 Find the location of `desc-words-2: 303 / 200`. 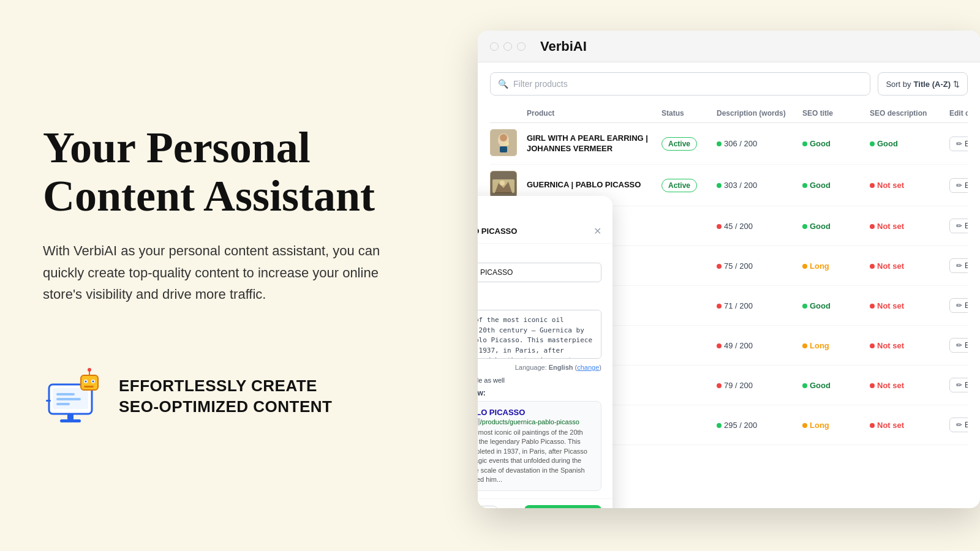

desc-words-2: 303 / 200 is located at coordinates (760, 185).